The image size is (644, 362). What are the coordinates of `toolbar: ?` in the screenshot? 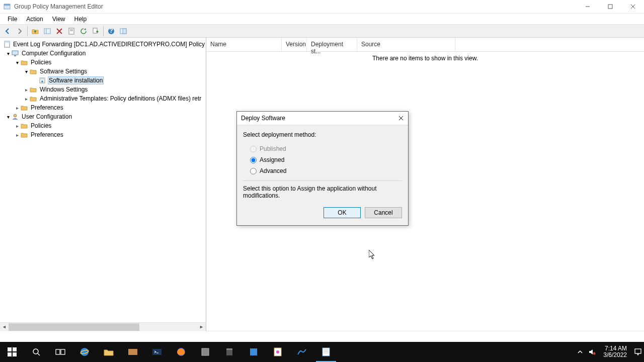 It's located at (322, 31).